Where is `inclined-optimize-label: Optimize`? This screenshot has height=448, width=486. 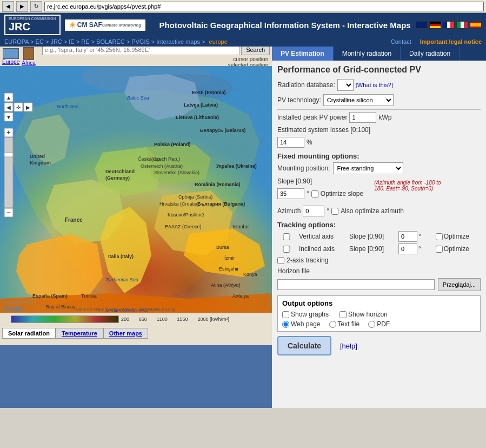
inclined-optimize-label: Optimize is located at coordinates (456, 249).